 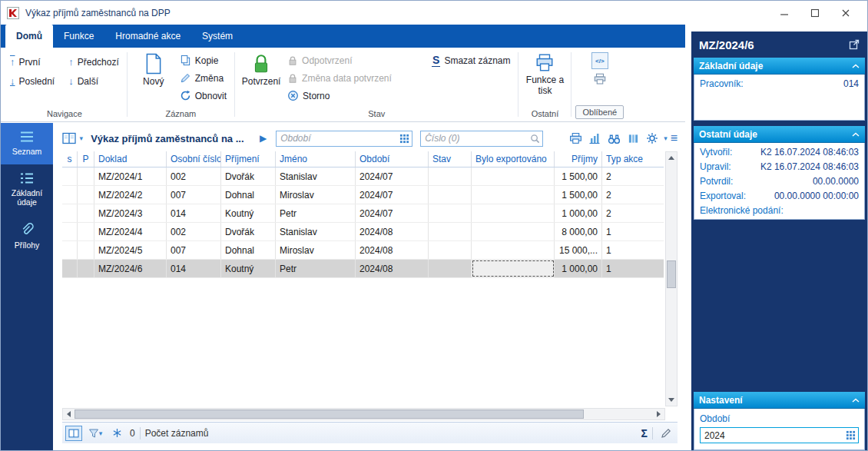 What do you see at coordinates (363, 214) in the screenshot?
I see `table-row: MZ/2024/3014KoutnýPetr2024/071 000,002` at bounding box center [363, 214].